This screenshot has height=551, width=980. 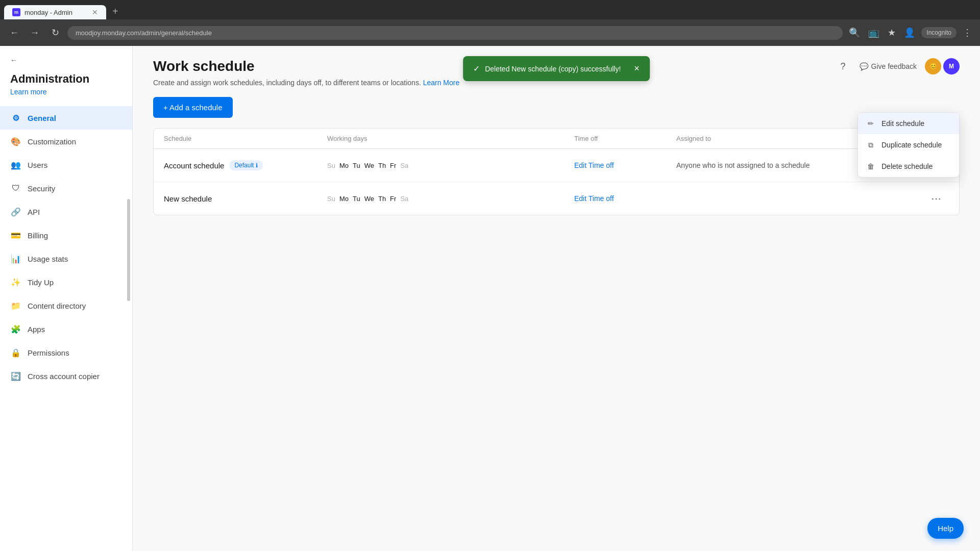 What do you see at coordinates (553, 69) in the screenshot?
I see `toast-message: Deleted New schedule (copy) successfully…` at bounding box center [553, 69].